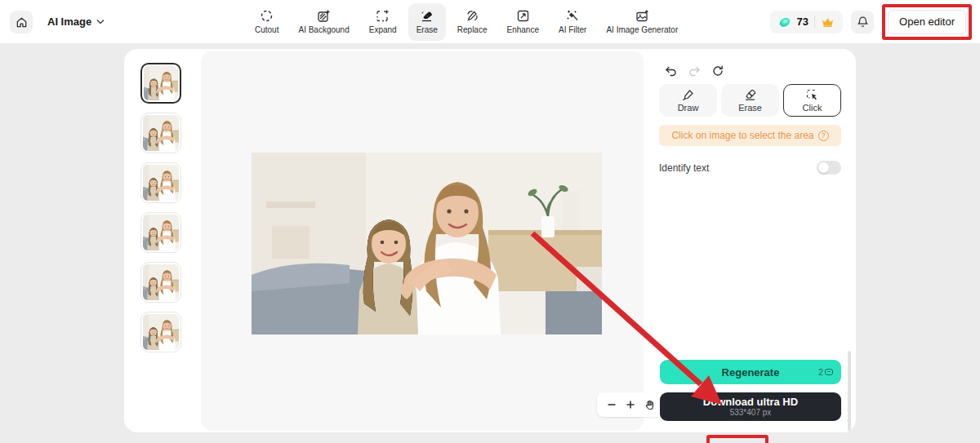  I want to click on crown-icon, so click(828, 22).